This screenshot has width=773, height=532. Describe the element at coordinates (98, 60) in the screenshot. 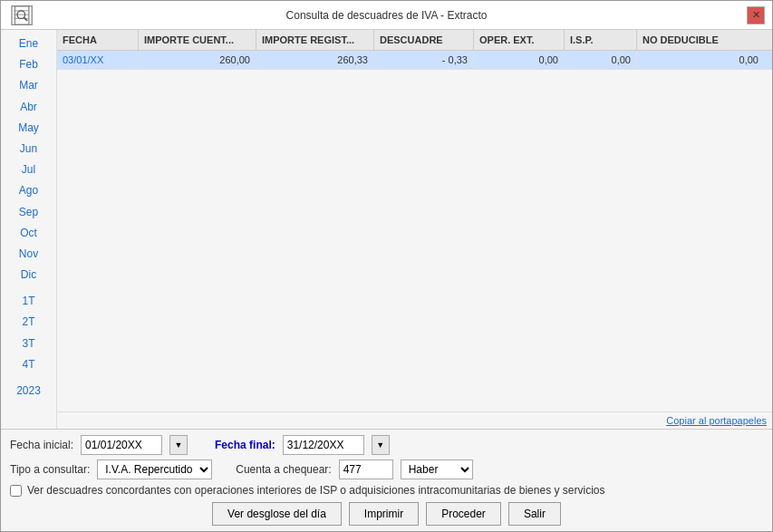

I see `cell-fecha: 03/01/XX` at that location.